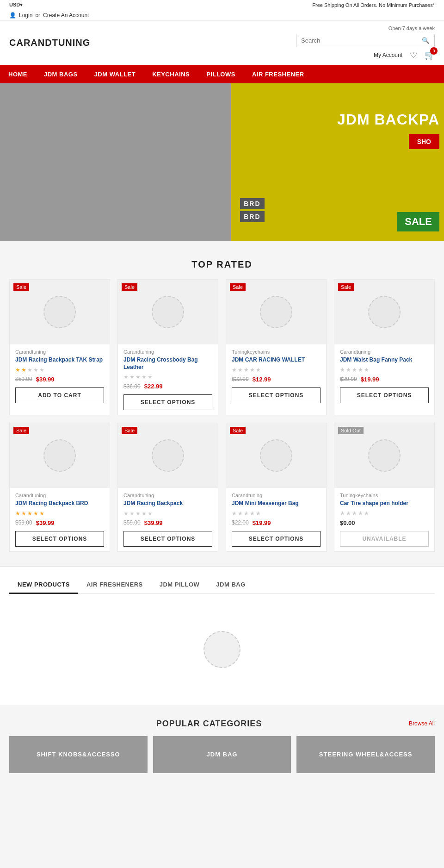 The width and height of the screenshot is (444, 868). I want to click on category-card: SHIFT KNOBS&ACCESSO, so click(79, 755).